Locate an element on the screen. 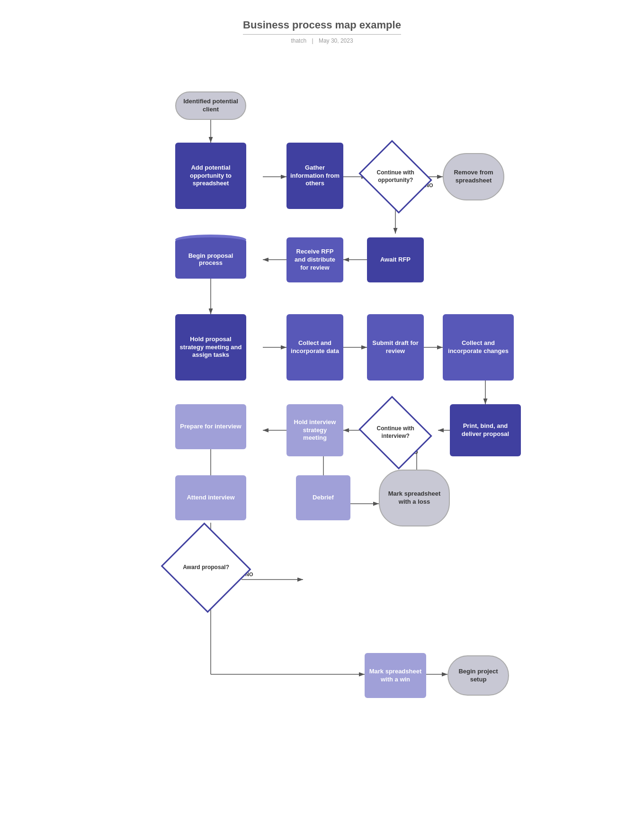  date: May 30, 2023 is located at coordinates (336, 41).